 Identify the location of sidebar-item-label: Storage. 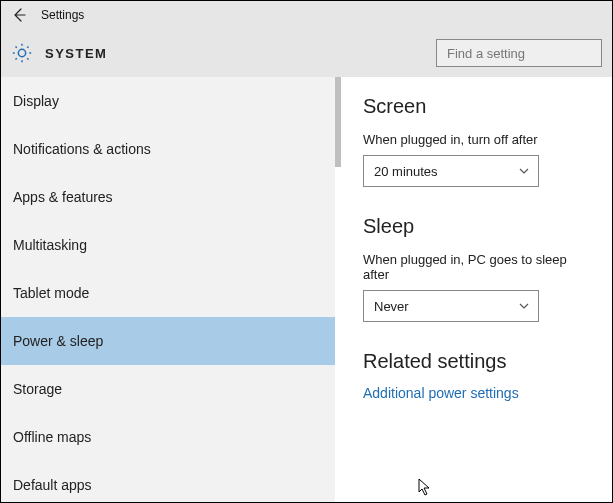
(38, 389).